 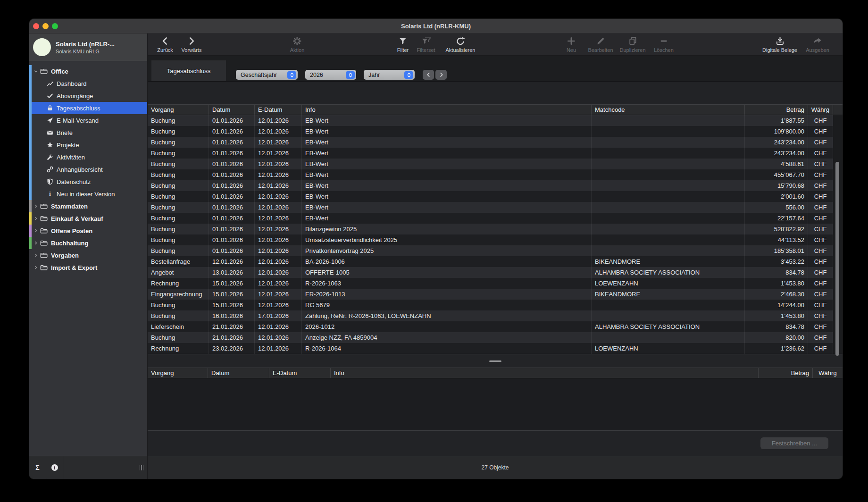 I want to click on toolbar-button-label: Filter, so click(x=403, y=50).